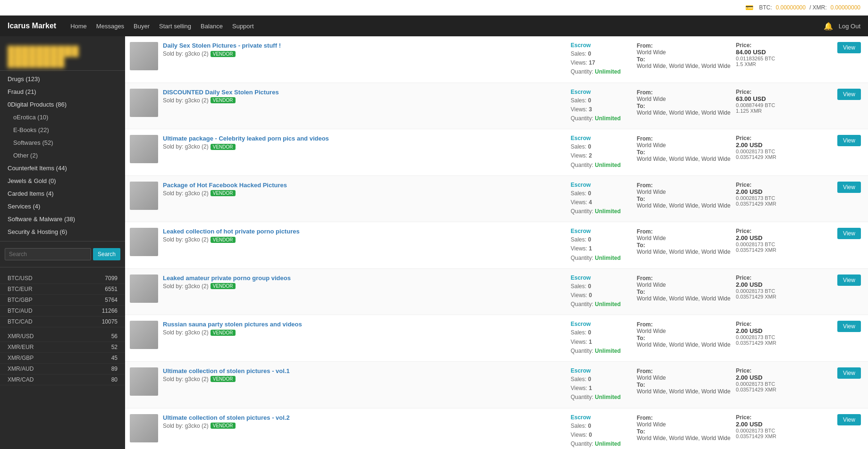 This screenshot has width=868, height=449. Describe the element at coordinates (62, 130) in the screenshot. I see `sidebar-category-4: E-Books (22)` at that location.